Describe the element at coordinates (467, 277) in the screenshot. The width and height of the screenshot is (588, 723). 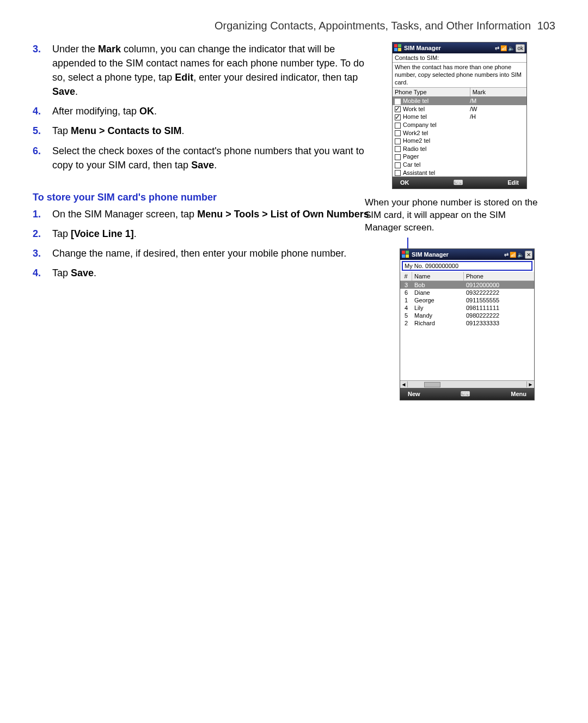
I see `table-header: # Name Phone` at that location.